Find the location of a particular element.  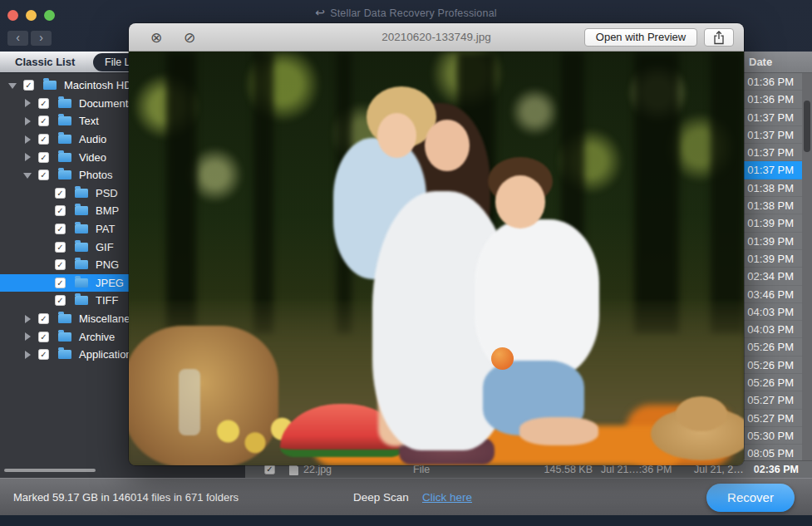

marked-summary-text: Marked 59.17 GB in 146014 files in 671 f… is located at coordinates (126, 497).